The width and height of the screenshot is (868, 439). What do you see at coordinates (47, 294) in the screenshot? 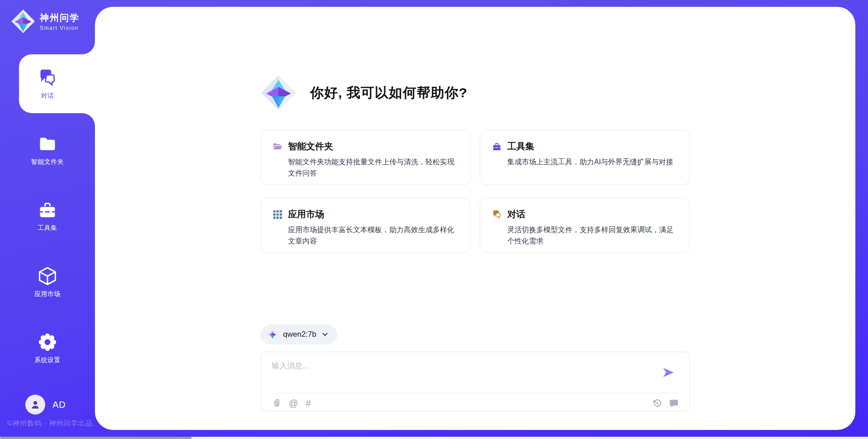
I see `sidebar-item-label: 应用市场` at bounding box center [47, 294].